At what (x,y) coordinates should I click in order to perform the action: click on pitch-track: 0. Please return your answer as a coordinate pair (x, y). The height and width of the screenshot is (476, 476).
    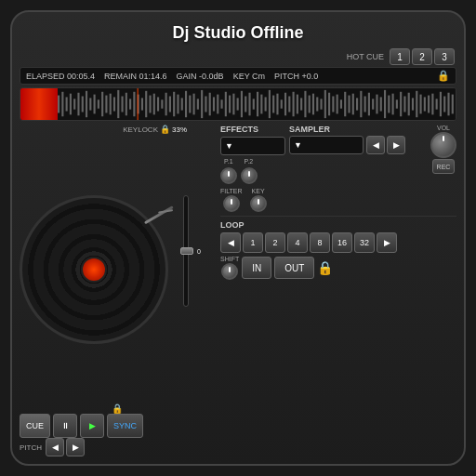
    Looking at the image, I should click on (186, 251).